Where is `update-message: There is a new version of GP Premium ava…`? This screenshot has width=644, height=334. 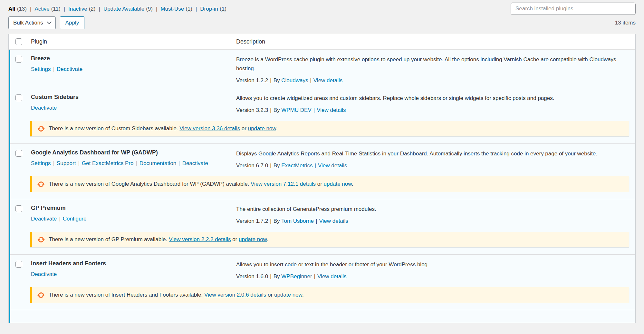
update-message: There is a new version of GP Premium ava… is located at coordinates (108, 239).